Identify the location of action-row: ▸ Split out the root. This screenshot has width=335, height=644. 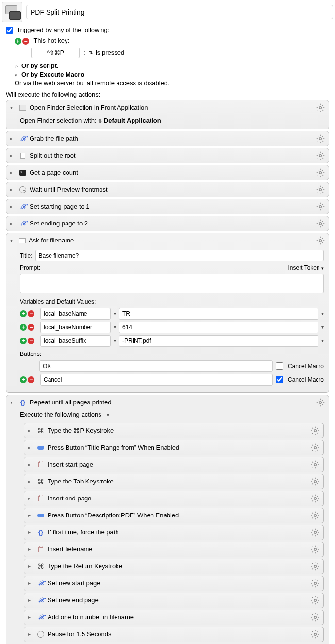
(168, 156).